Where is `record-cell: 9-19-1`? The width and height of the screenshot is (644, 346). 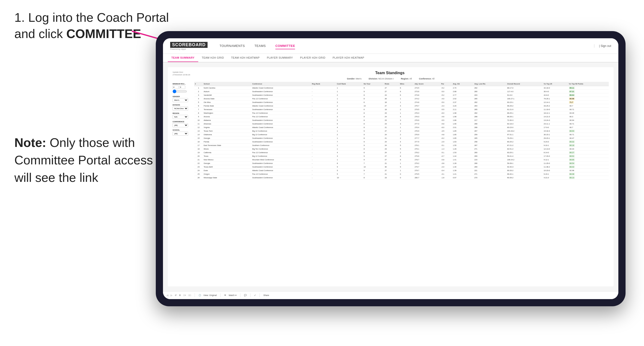 record-cell: 9-19-1 is located at coordinates (556, 174).